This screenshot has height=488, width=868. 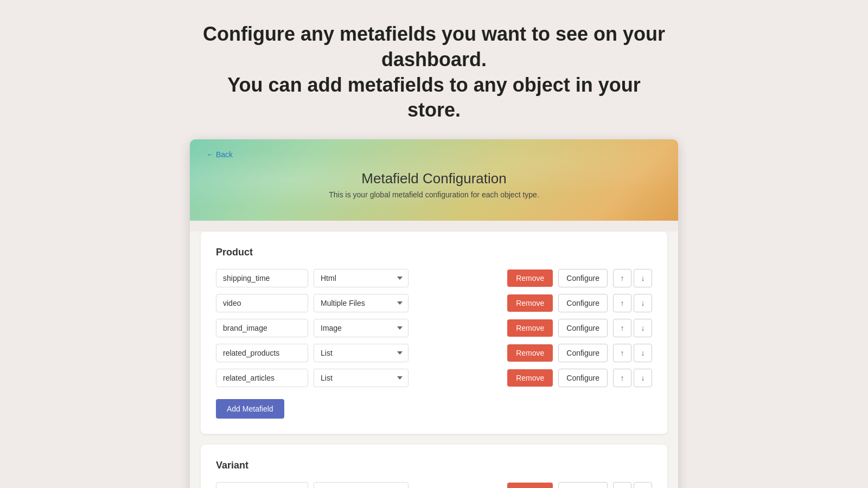 I want to click on banner-title: Metafield Configuration, so click(x=434, y=179).